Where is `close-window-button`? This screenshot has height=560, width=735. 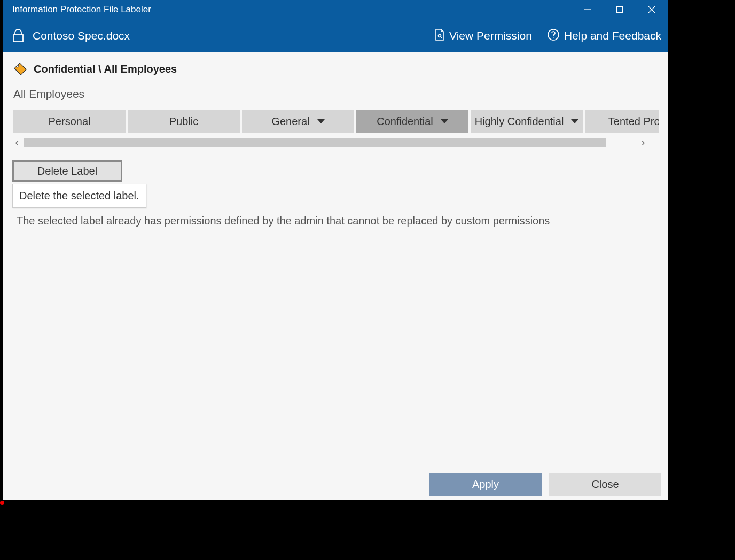 close-window-button is located at coordinates (652, 10).